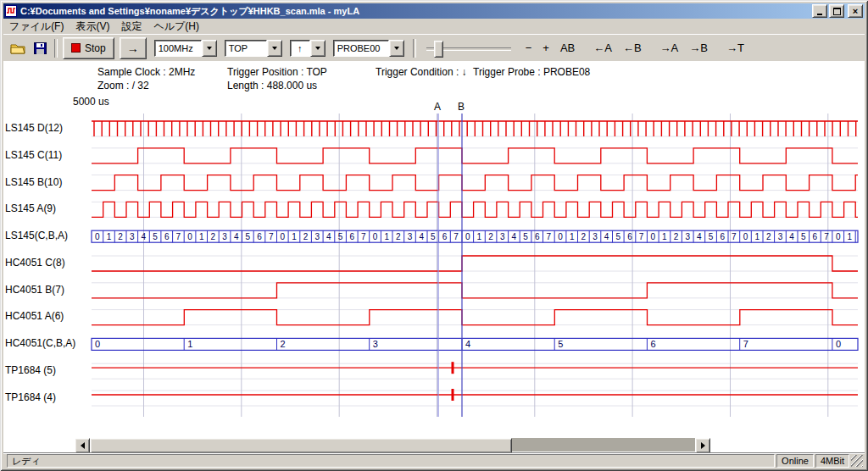 This screenshot has height=471, width=868. What do you see at coordinates (301, 446) in the screenshot?
I see `scrollbar-thumb` at bounding box center [301, 446].